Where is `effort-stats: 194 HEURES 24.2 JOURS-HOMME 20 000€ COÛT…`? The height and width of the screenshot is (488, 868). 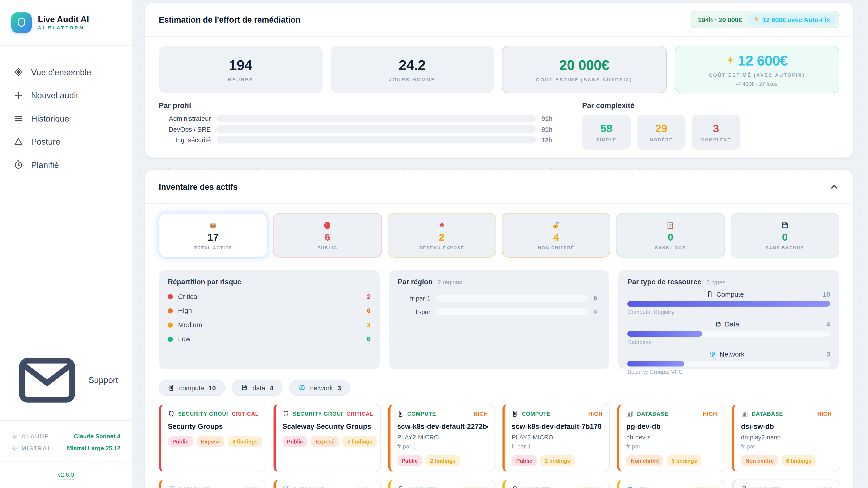
effort-stats: 194 HEURES 24.2 JOURS-HOMME 20 000€ COÛT… is located at coordinates (499, 69).